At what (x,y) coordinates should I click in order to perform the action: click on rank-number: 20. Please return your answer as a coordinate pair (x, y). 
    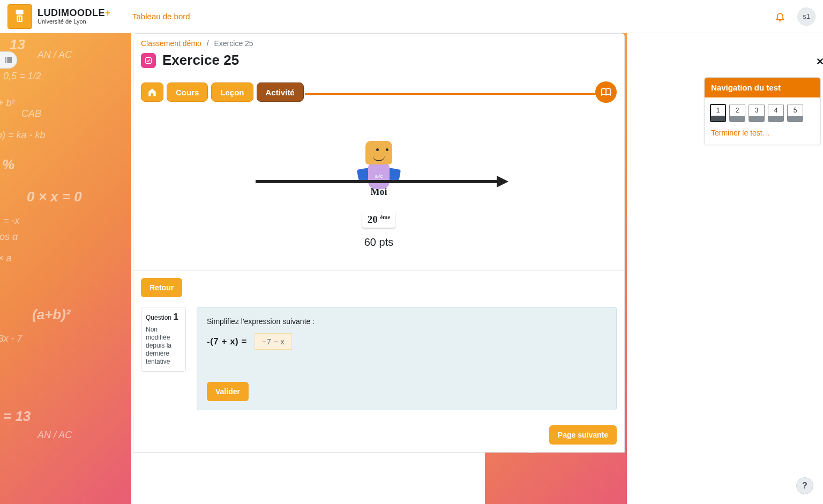
    Looking at the image, I should click on (373, 220).